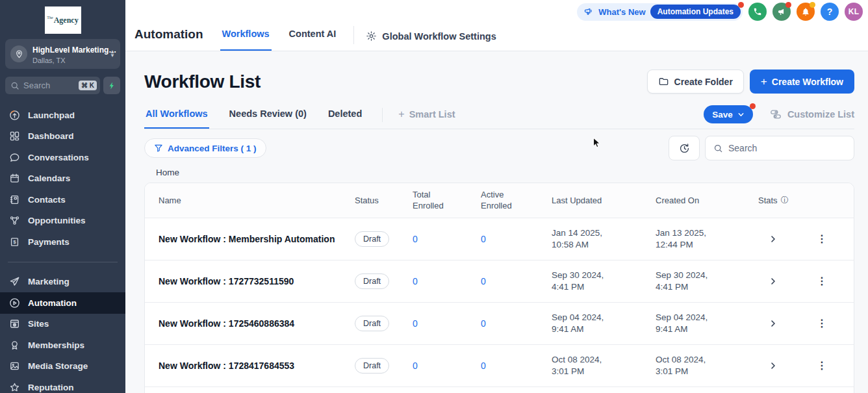 The image size is (868, 393). Describe the element at coordinates (684, 148) in the screenshot. I see `history-button` at that location.